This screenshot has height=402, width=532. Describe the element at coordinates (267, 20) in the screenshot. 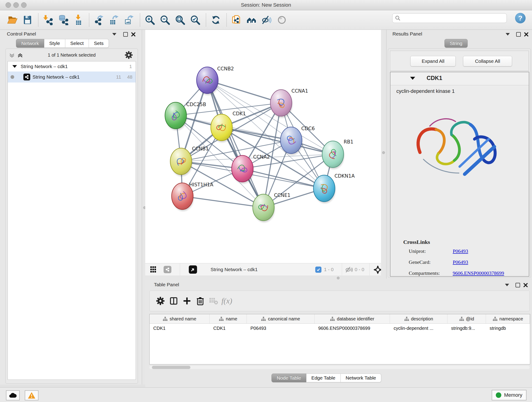

I see `hide-selected-icon` at that location.